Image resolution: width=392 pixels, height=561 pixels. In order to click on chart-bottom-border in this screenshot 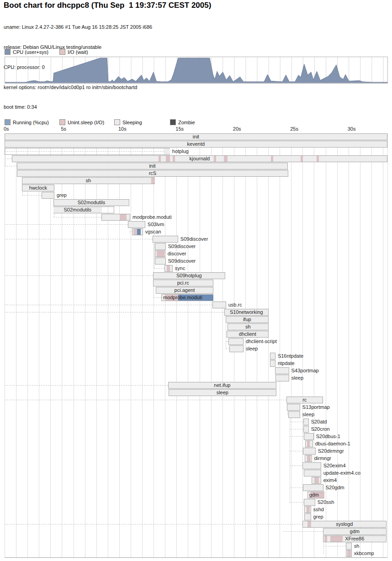, I will do `click(196, 557)`.